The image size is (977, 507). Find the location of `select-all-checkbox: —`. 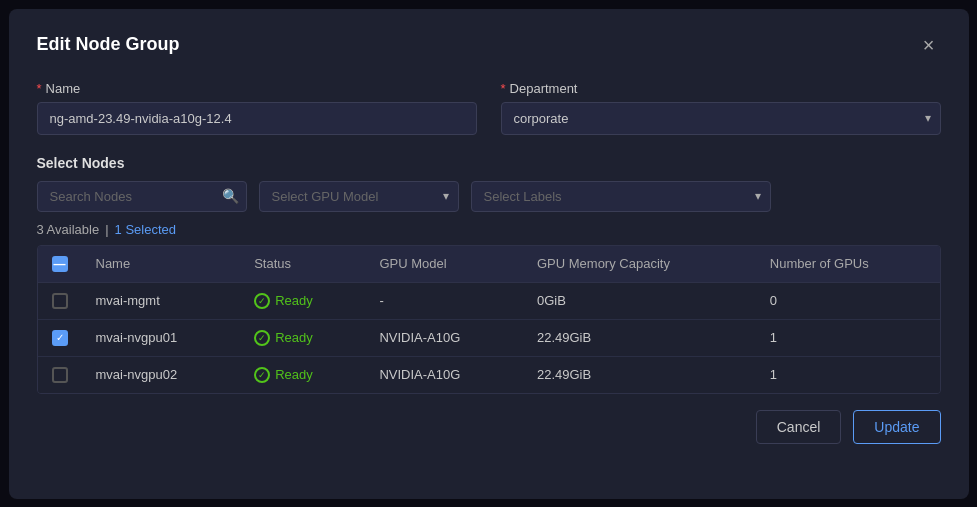

select-all-checkbox: — is located at coordinates (60, 264).